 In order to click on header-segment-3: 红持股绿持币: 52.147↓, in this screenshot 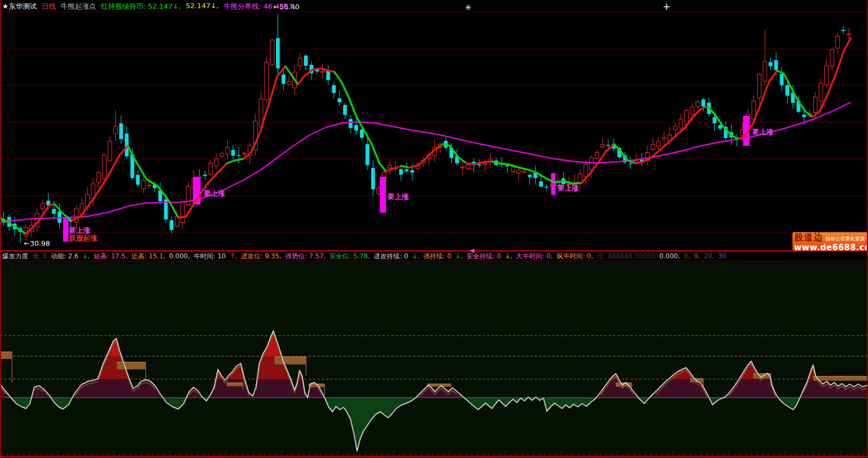, I will do `click(141, 7)`.